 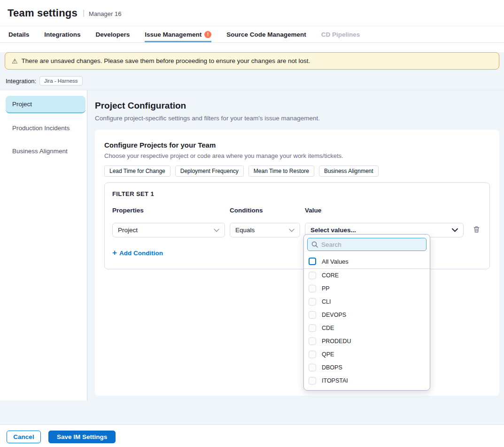 What do you see at coordinates (333, 230) in the screenshot?
I see `value-select-placeholder: Select values...` at bounding box center [333, 230].